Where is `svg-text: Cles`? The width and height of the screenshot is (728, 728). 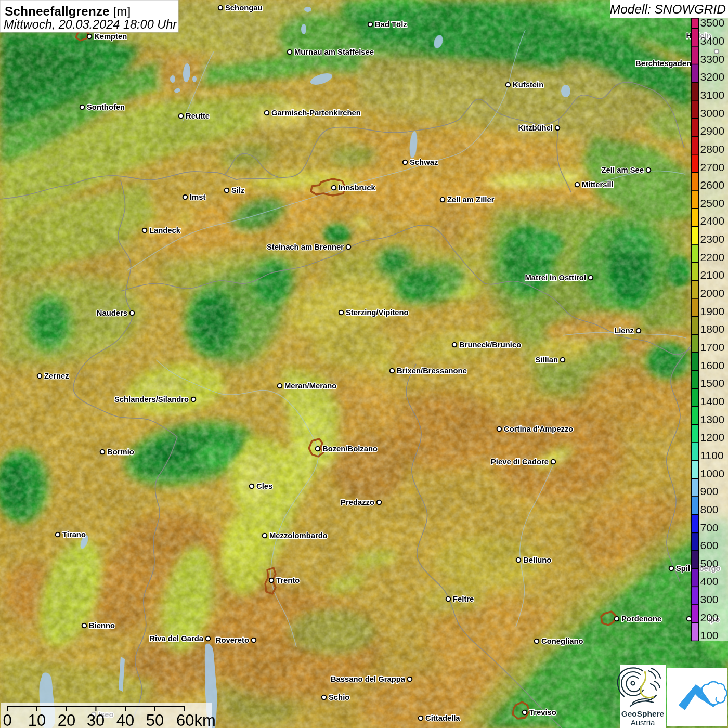
svg-text: Cles is located at coordinates (264, 486).